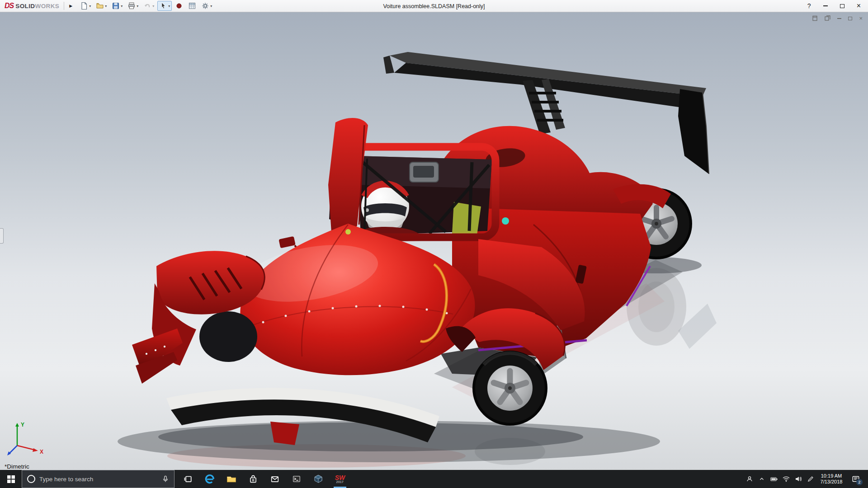  What do you see at coordinates (297, 479) in the screenshot?
I see `console-button` at bounding box center [297, 479].